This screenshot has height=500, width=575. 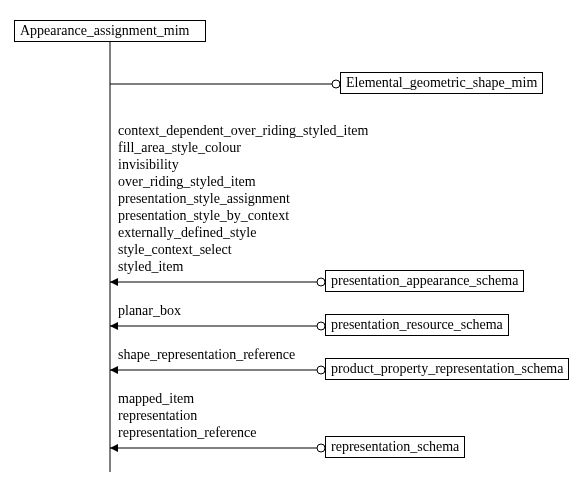 What do you see at coordinates (175, 250) in the screenshot?
I see `relation-label: style_context_select` at bounding box center [175, 250].